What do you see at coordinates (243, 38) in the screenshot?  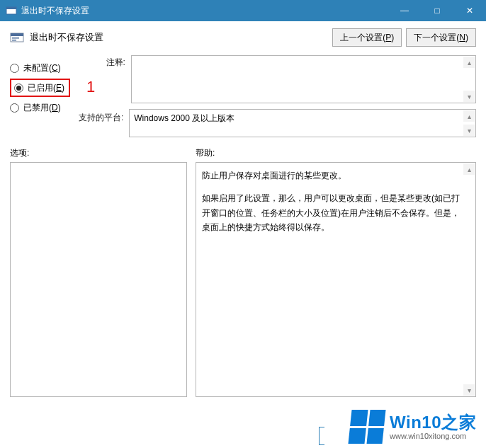 I see `header-row: 退出时不保存设置 上一个设置(P) 下一个设置(N)` at bounding box center [243, 38].